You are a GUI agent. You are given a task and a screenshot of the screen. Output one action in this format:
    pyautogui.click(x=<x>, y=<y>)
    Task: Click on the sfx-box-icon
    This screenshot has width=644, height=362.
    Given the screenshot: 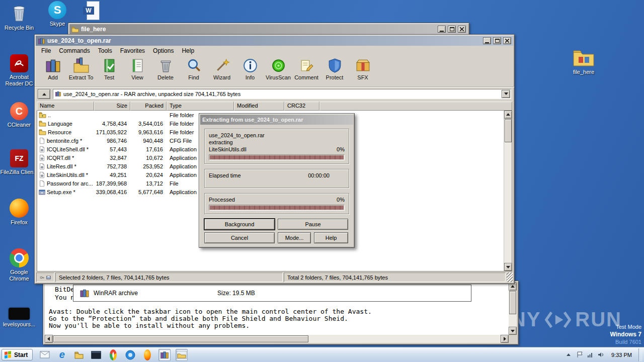 What is the action you would take?
    pyautogui.click(x=363, y=65)
    